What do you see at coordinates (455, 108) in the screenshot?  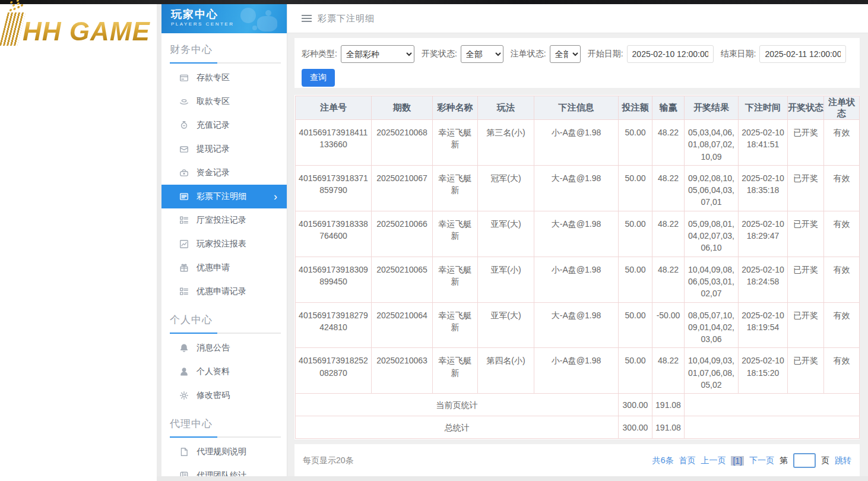 I see `column-header: 彩种名称` at bounding box center [455, 108].